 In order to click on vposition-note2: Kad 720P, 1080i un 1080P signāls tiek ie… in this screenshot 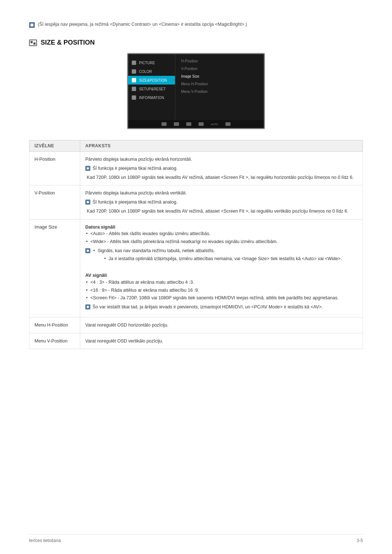, I will do `click(221, 211)`.